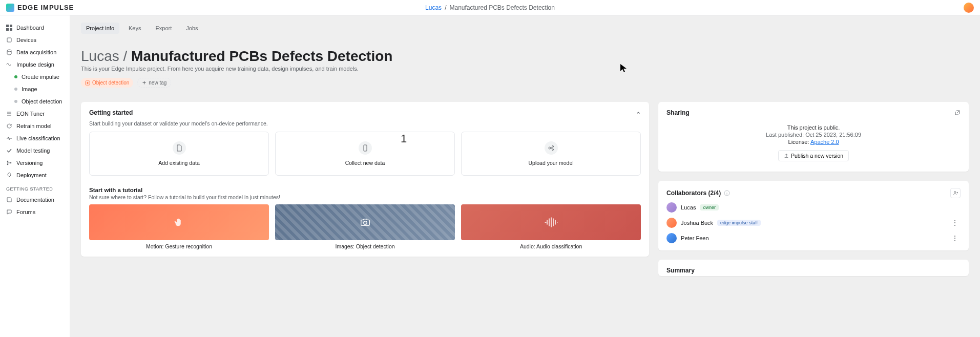  Describe the element at coordinates (551, 154) in the screenshot. I see `tile-upload-your-model: Upload your model` at that location.